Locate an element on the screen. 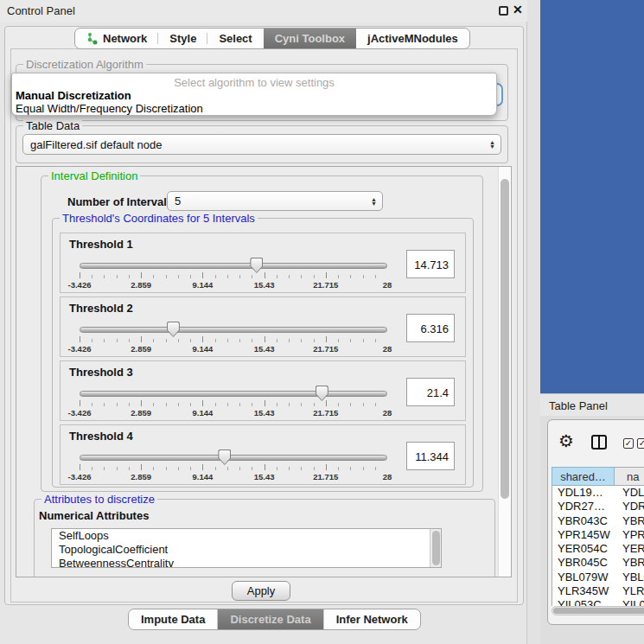 This screenshot has width=644, height=644. node-table: shared… na YDL19…YDL1 YDR27…YDR2 YBR043C… is located at coordinates (598, 536).